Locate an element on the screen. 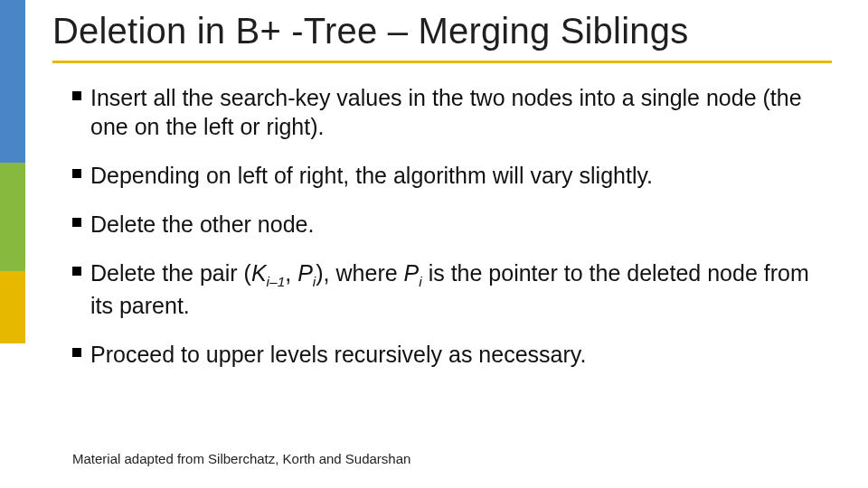 The width and height of the screenshot is (868, 488). title-container: Deletion in B+ -Tree – Merging Siblings is located at coordinates (442, 37).